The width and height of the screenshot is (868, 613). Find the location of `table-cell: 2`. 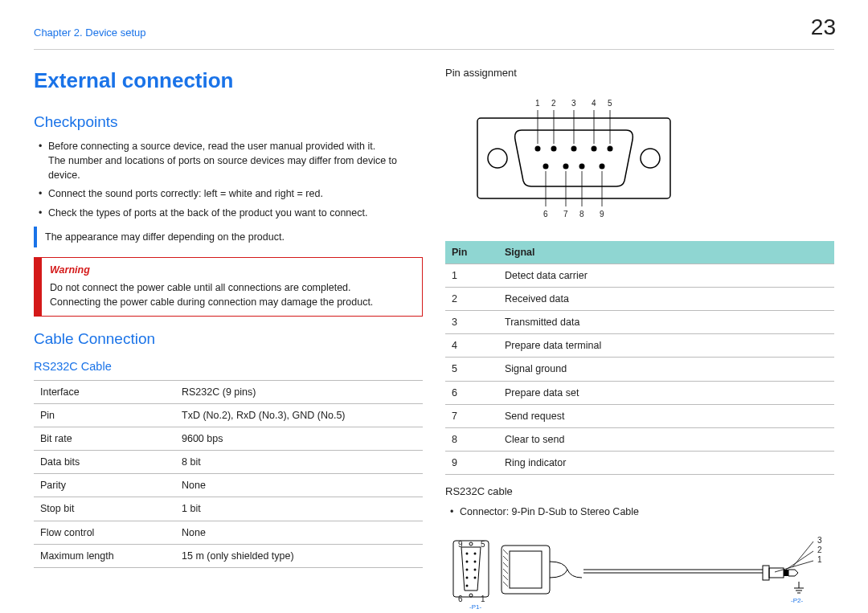

table-cell: 2 is located at coordinates (472, 299).